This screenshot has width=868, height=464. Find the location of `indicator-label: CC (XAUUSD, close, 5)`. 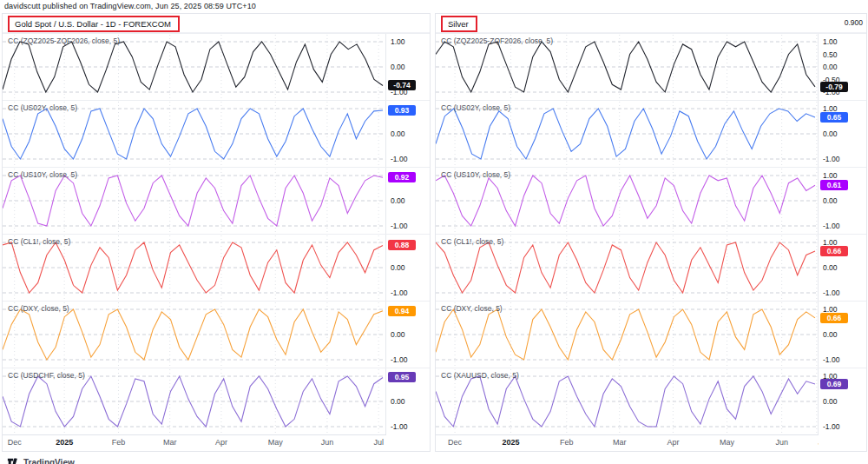

indicator-label: CC (XAUUSD, close, 5) is located at coordinates (480, 375).